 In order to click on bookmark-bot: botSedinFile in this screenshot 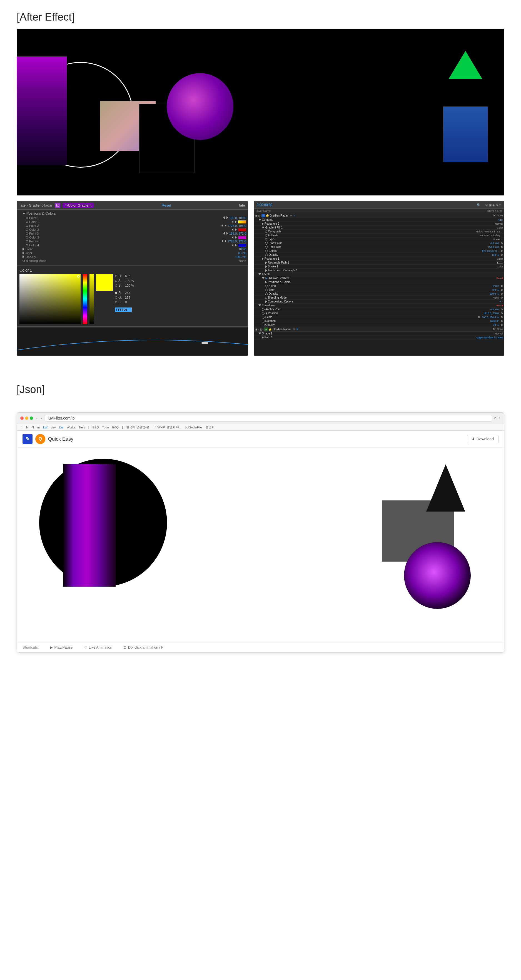, I will do `click(194, 428)`.